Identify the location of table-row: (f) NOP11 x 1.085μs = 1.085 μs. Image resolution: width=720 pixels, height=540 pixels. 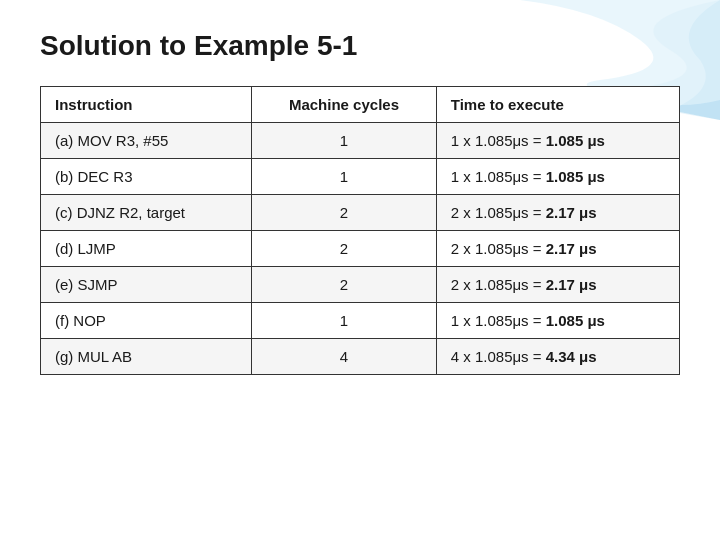
(360, 321).